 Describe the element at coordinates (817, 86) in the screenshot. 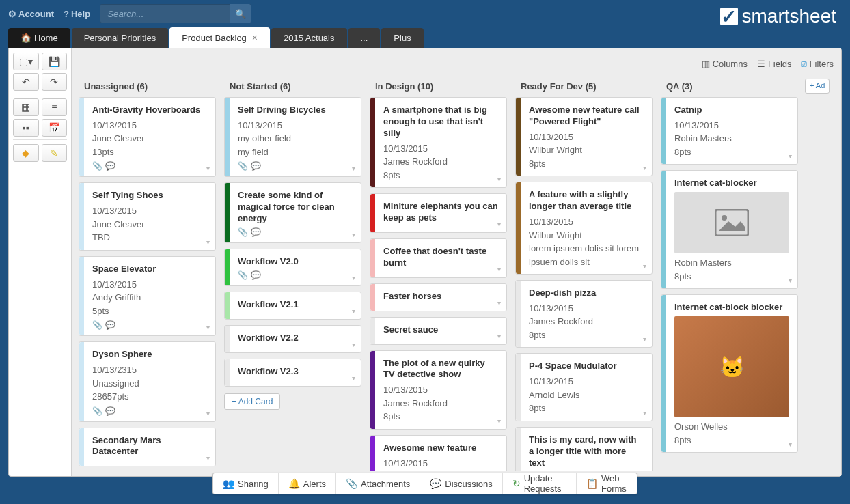

I see `add-column-button: + Ad` at that location.